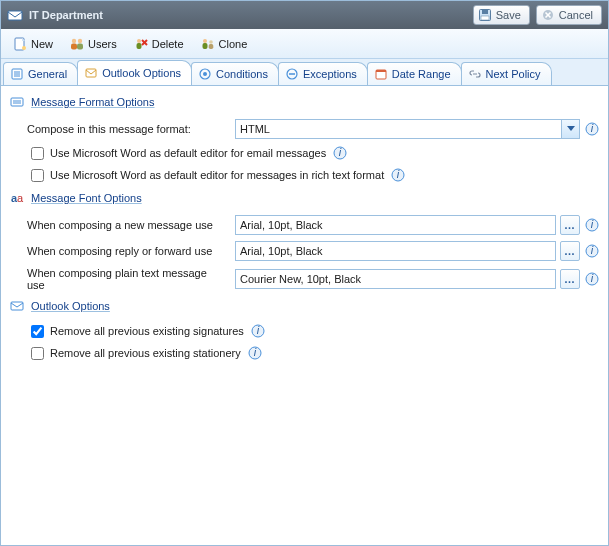 The image size is (609, 546). What do you see at coordinates (205, 74) in the screenshot?
I see `conditions-icon` at bounding box center [205, 74].